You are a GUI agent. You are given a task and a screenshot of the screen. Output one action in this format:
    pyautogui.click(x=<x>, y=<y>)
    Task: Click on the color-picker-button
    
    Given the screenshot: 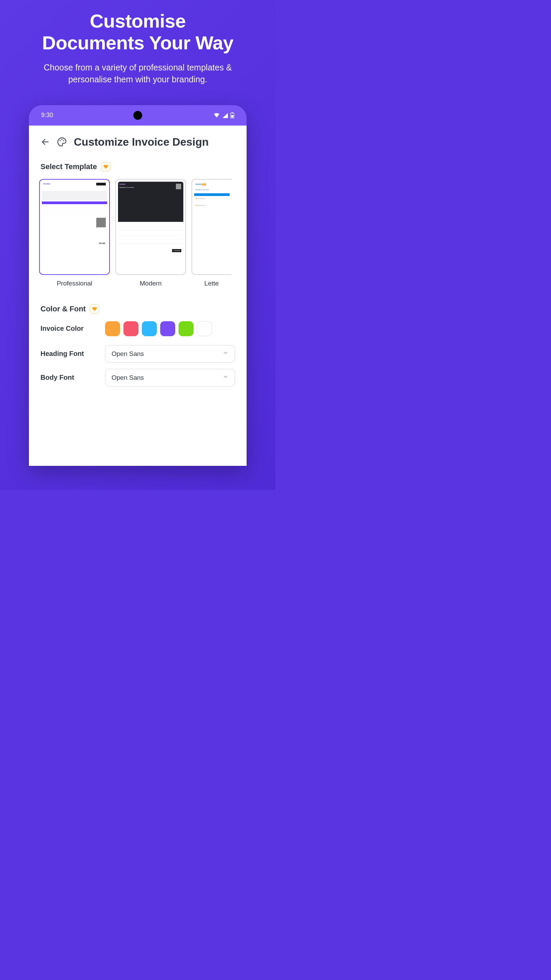 What is the action you would take?
    pyautogui.click(x=205, y=329)
    